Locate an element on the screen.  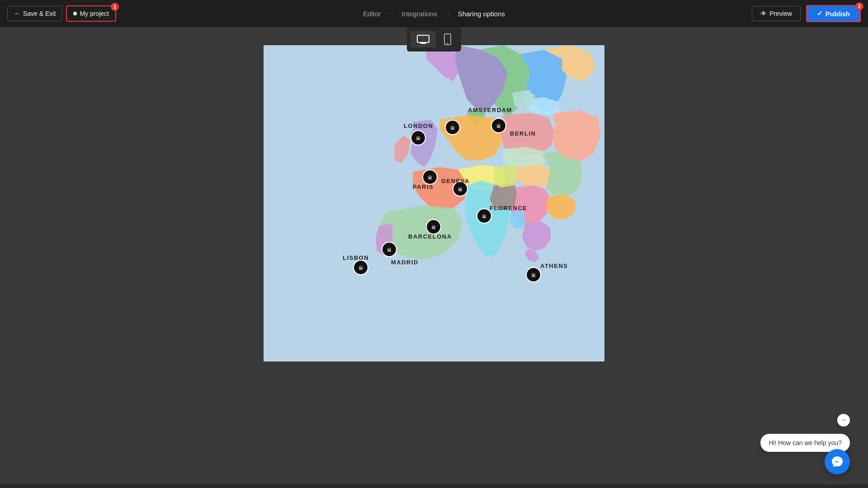
florence-label: FLORENCE is located at coordinates (509, 208).